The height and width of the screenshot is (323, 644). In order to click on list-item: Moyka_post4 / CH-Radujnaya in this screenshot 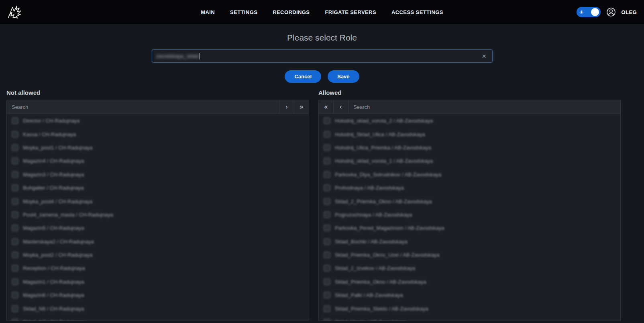, I will do `click(158, 201)`.